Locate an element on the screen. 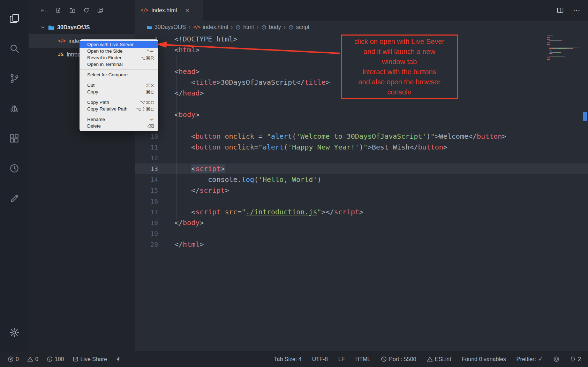  menu-item-label: Rename is located at coordinates (96, 119).